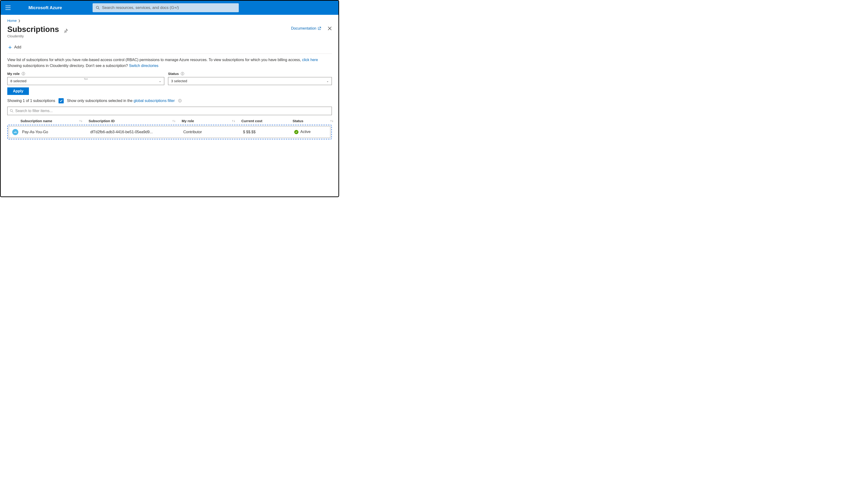 This screenshot has height=504, width=866. Describe the element at coordinates (320, 29) in the screenshot. I see `external-link-icon` at that location.